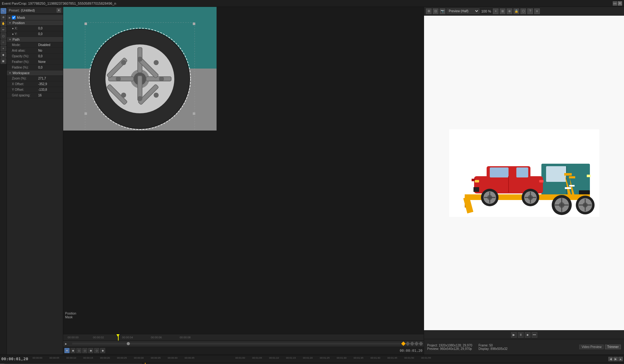 This screenshot has width=624, height=364. What do you see at coordinates (103, 351) in the screenshot?
I see `kf-btn-6: ◆` at bounding box center [103, 351].